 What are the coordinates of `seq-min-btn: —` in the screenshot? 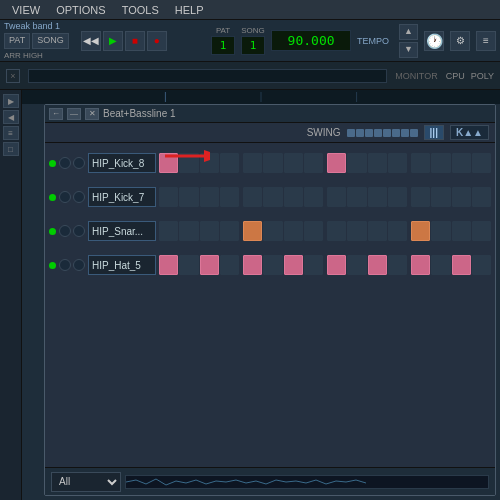 It's located at (74, 114).